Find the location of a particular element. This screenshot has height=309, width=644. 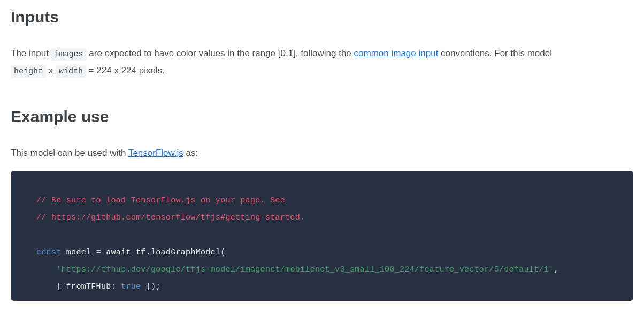

text: as: is located at coordinates (190, 153).